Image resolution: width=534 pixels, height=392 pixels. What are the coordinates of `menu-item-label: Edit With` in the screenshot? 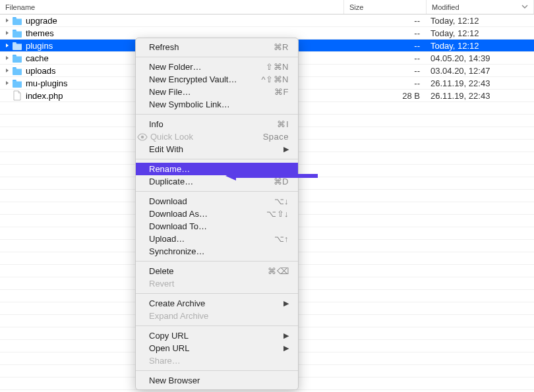 It's located at (216, 149).